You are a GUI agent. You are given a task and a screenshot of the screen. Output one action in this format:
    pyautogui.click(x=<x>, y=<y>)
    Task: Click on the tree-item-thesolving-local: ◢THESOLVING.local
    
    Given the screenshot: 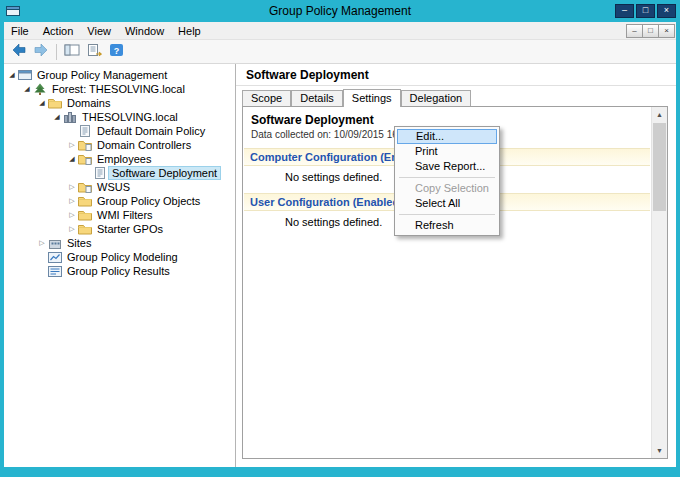 What is the action you would take?
    pyautogui.click(x=120, y=117)
    